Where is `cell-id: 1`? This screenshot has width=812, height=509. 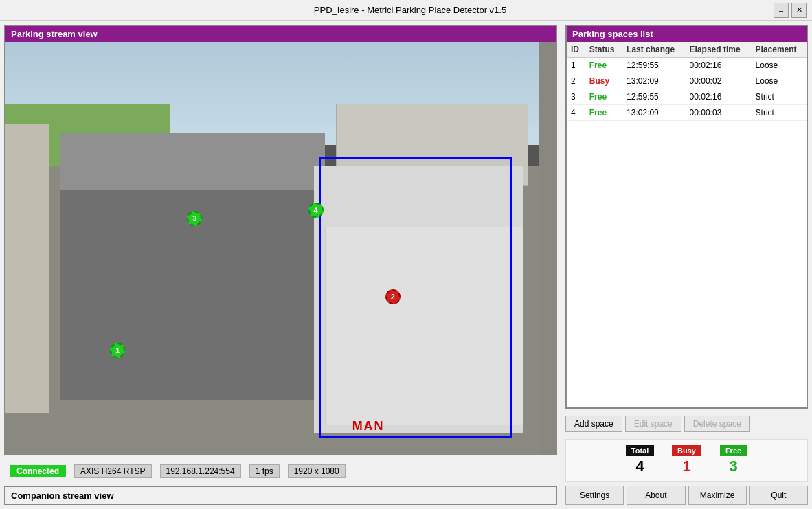 cell-id: 1 is located at coordinates (576, 66).